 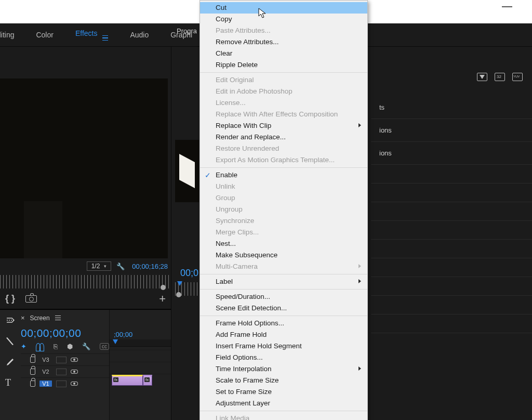 I want to click on menu-ripple-delete: Ripple Delete, so click(x=284, y=65).